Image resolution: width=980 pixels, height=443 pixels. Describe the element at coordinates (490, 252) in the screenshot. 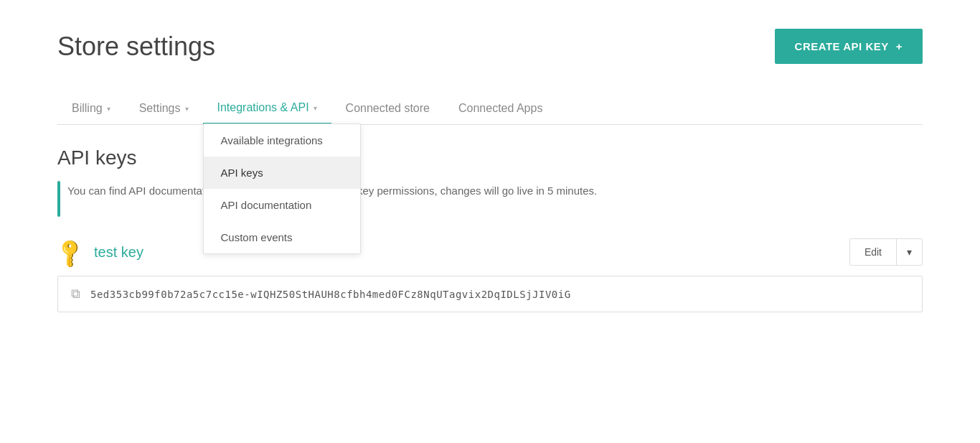

I see `api-key-row: 🔑 test key Edit ▾` at that location.